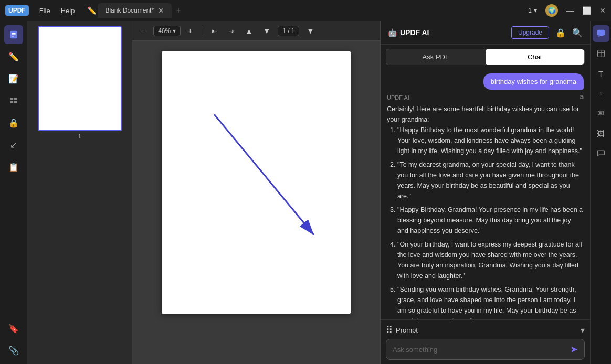  Describe the element at coordinates (14, 101) in the screenshot. I see `sidebar-icon-organize` at that location.